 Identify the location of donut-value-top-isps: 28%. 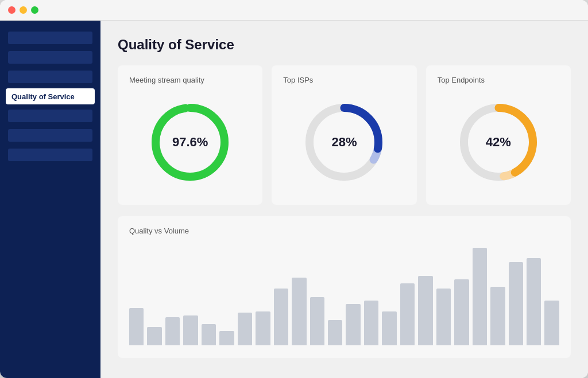
(344, 142).